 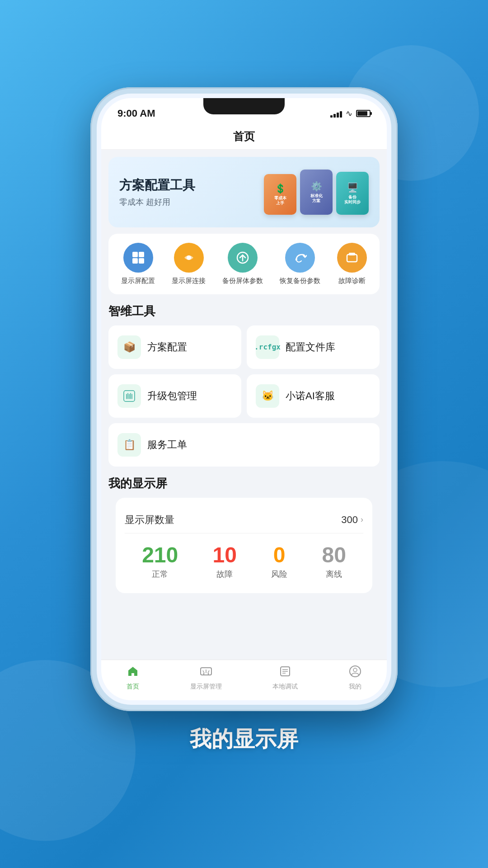 What do you see at coordinates (316, 198) in the screenshot?
I see `card-2-label: 标准化方案` at bounding box center [316, 198].